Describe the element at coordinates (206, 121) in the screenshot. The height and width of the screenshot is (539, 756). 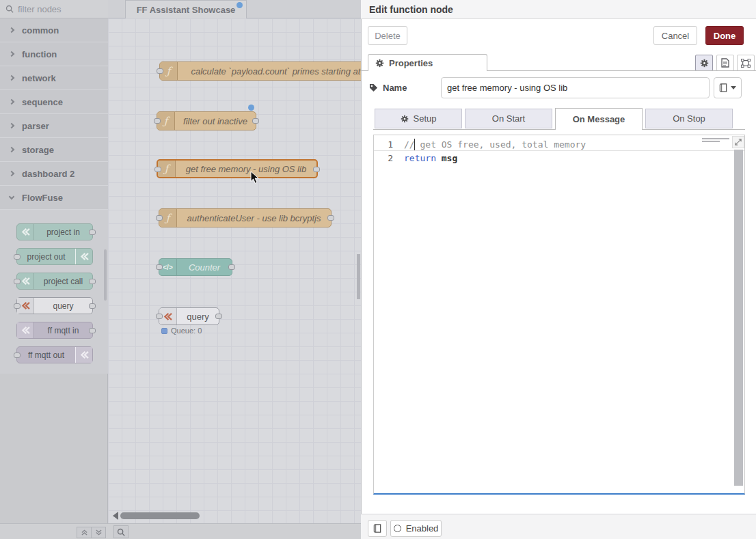
I see `flow-node-filter-out-inactive: ƒ filter out inactive` at that location.